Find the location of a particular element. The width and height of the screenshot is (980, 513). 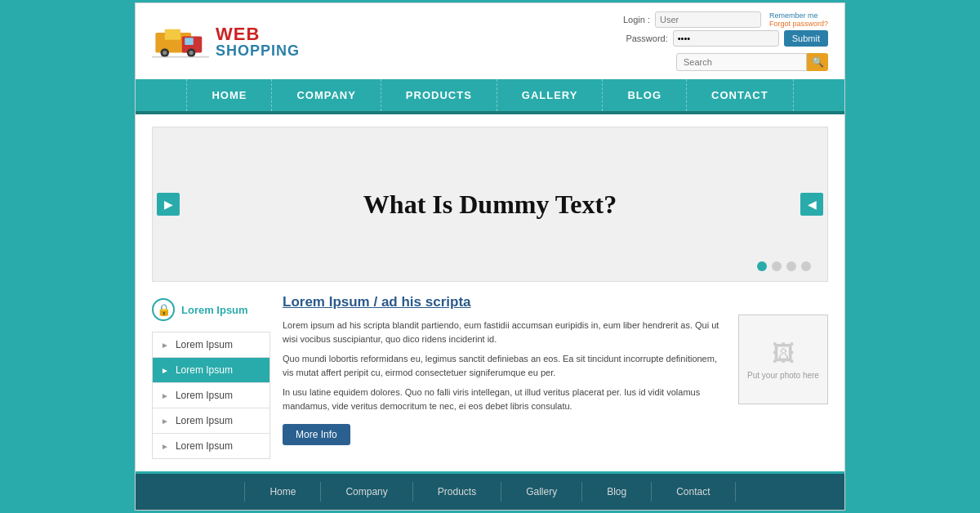

password-row: Password: Submit is located at coordinates (725, 38).